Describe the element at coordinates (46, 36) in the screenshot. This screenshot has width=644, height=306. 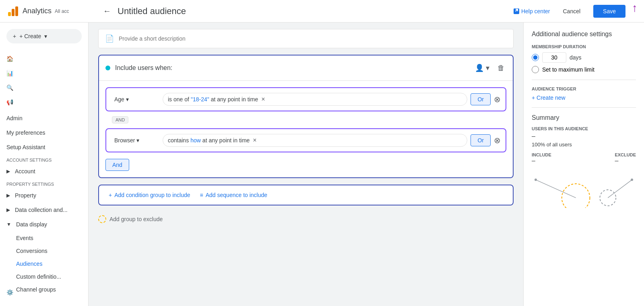
I see `chevron-down-icon: ▾` at that location.